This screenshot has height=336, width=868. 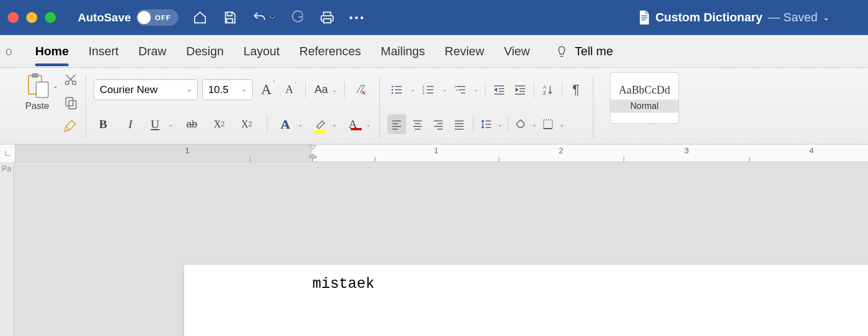 I want to click on shading-button: ⌄, so click(x=525, y=124).